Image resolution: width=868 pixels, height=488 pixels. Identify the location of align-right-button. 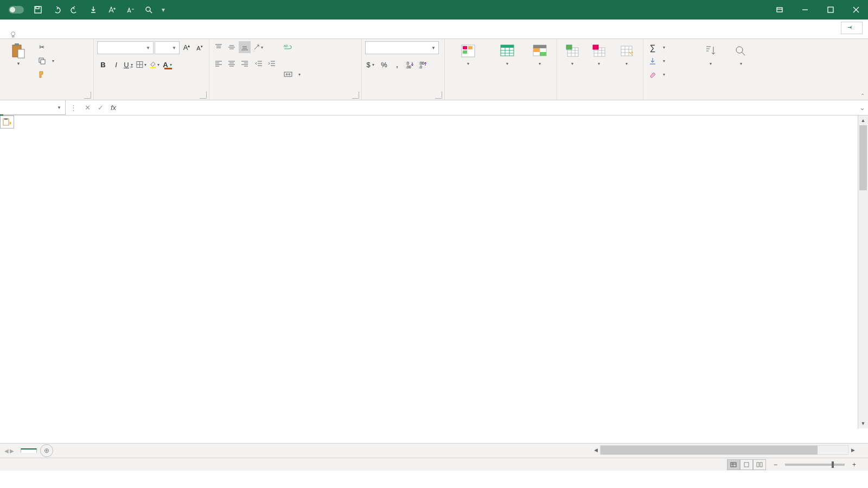
(245, 63).